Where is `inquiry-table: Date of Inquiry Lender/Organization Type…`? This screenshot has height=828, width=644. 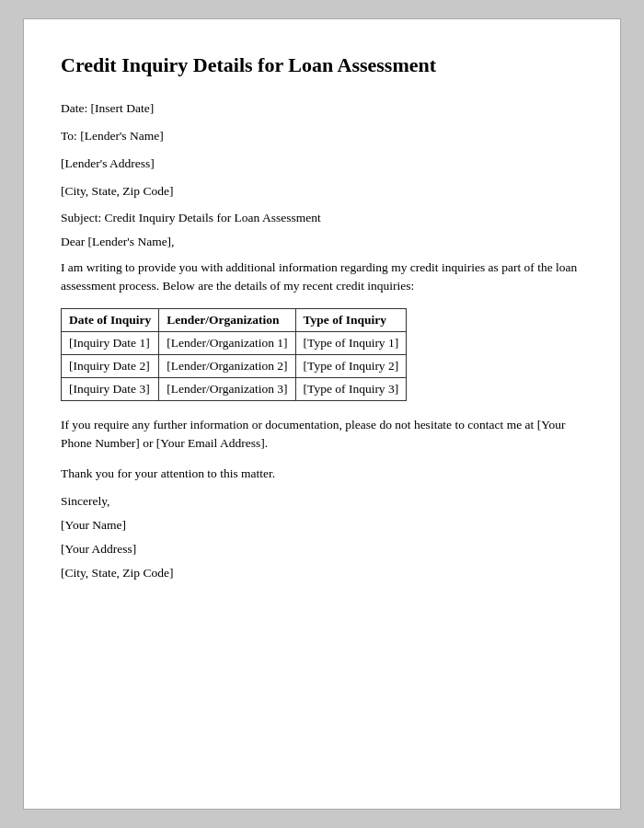
inquiry-table: Date of Inquiry Lender/Organization Type… is located at coordinates (234, 355).